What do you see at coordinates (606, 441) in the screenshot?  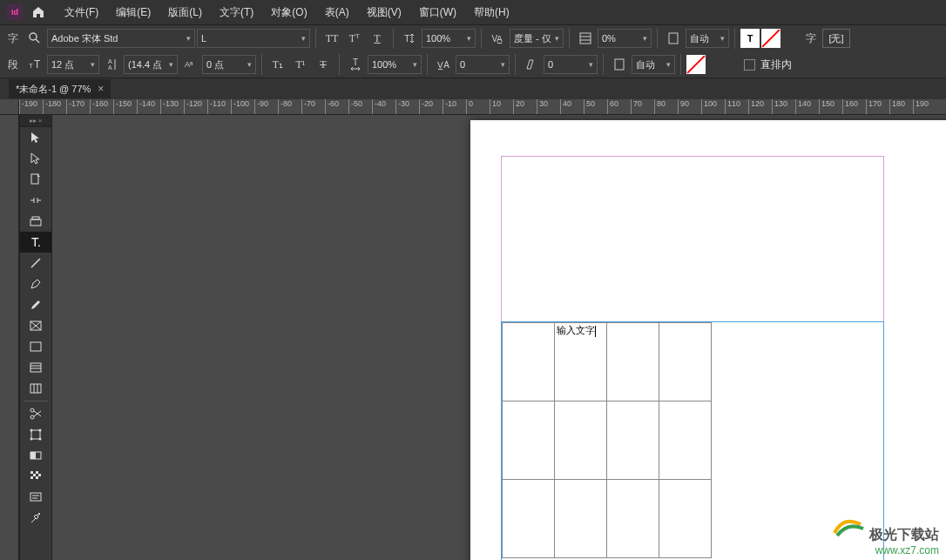 I see `table: 输入文字` at bounding box center [606, 441].